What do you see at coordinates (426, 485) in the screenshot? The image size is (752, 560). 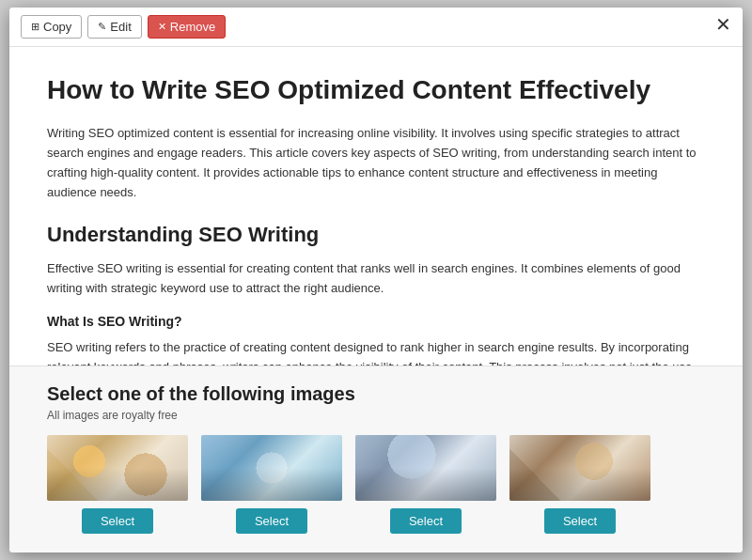 I see `image-item-3: Select` at bounding box center [426, 485].